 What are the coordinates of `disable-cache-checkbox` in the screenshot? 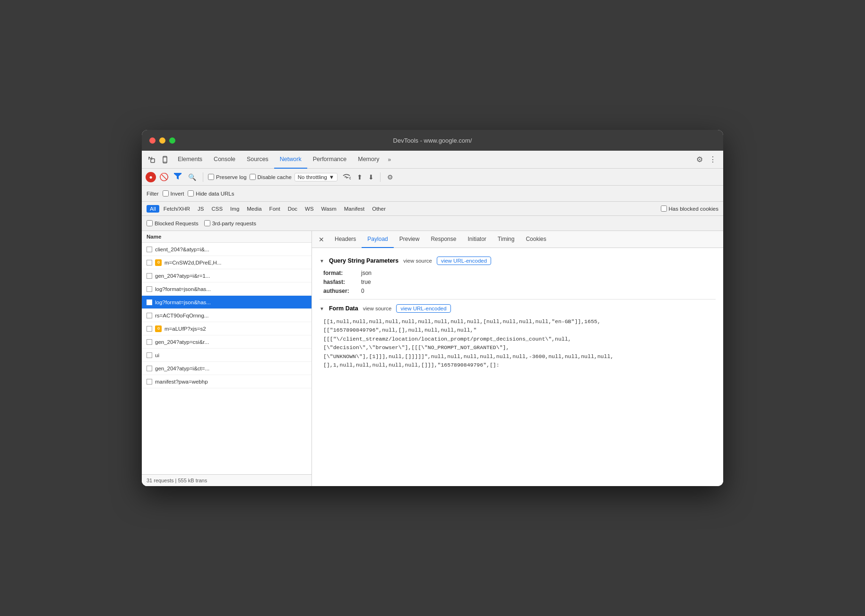 It's located at (252, 177).